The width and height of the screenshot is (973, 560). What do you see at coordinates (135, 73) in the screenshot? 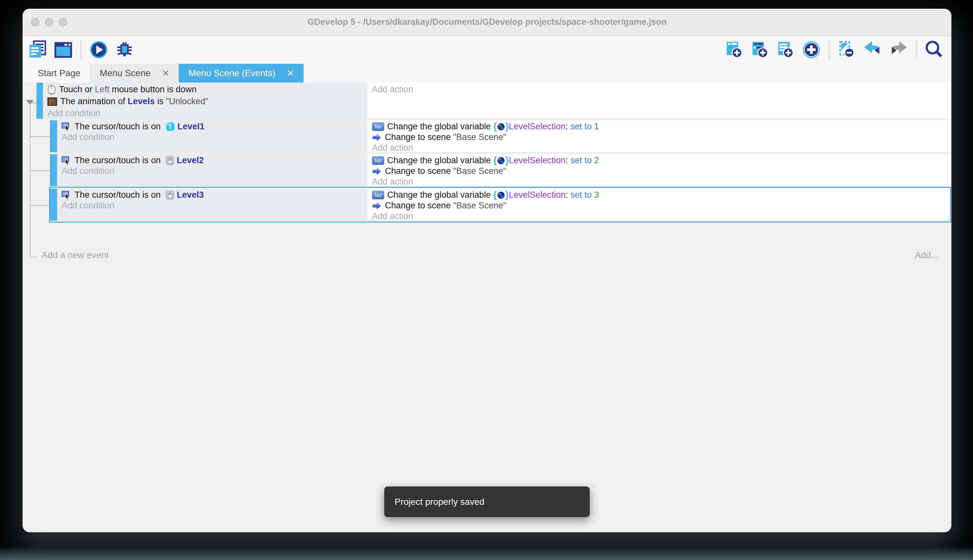
I see `tab-menu-scene: Menu Scene ✕` at bounding box center [135, 73].